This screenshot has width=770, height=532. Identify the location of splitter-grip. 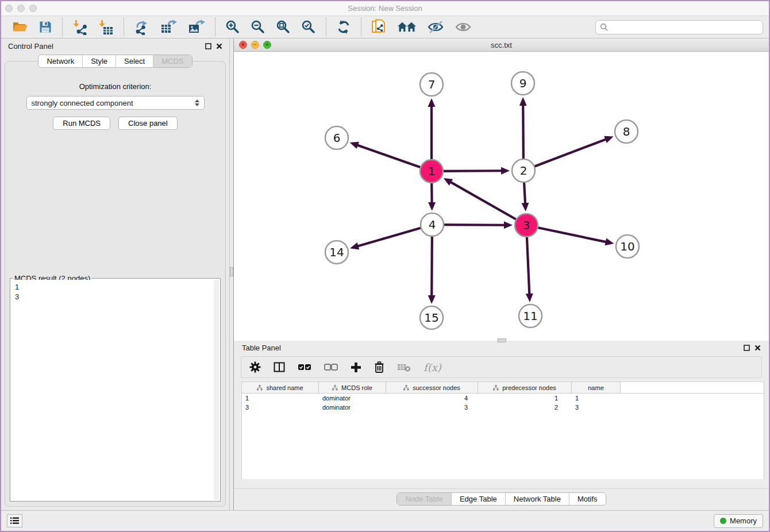
(232, 272).